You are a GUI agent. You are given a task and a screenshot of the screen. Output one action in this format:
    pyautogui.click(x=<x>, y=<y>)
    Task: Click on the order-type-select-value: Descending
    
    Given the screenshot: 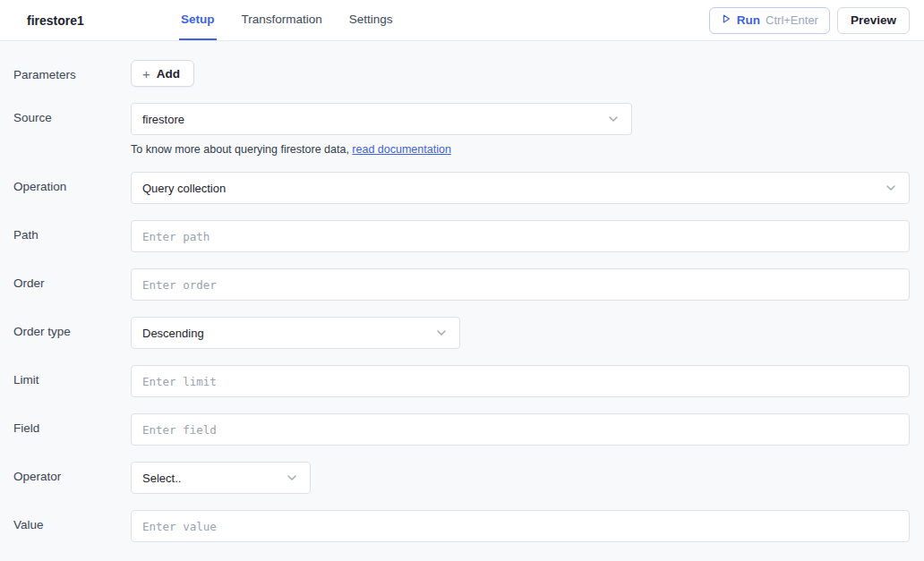 What is the action you would take?
    pyautogui.click(x=174, y=333)
    